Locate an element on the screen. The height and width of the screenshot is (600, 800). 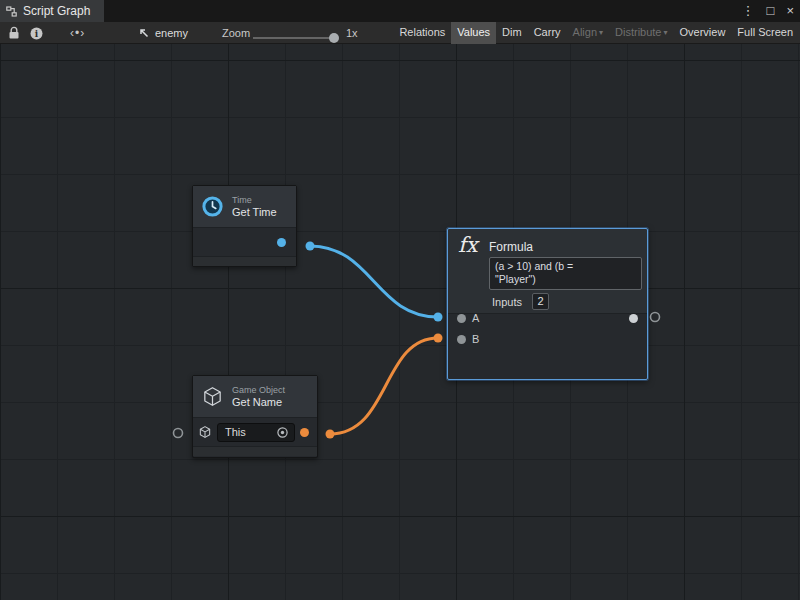
relations-button: Relations is located at coordinates (422, 33).